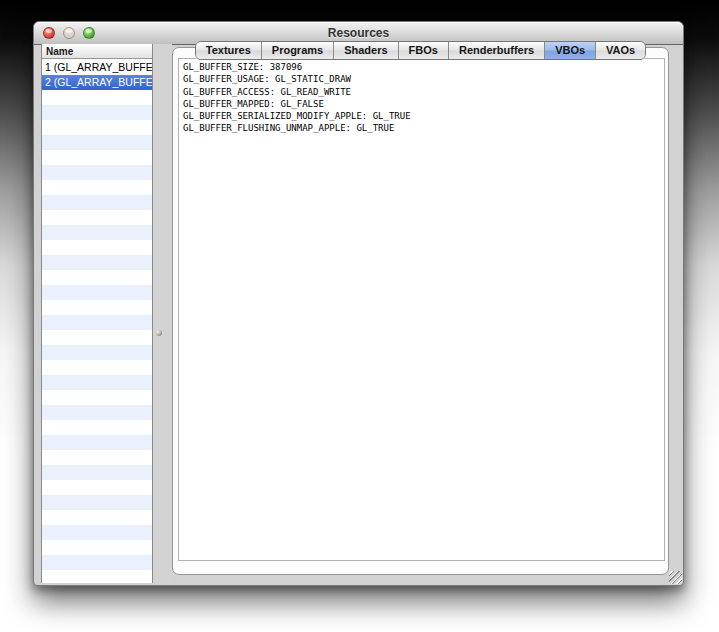 This screenshot has height=632, width=719. Describe the element at coordinates (229, 50) in the screenshot. I see `tab-textures: Textures` at that location.